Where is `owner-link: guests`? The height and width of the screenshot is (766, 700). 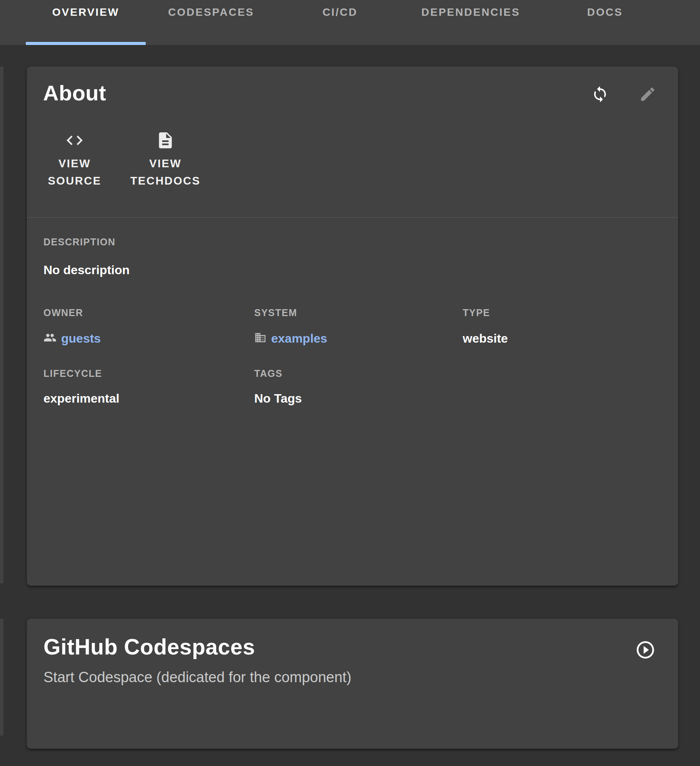 owner-link: guests is located at coordinates (81, 338).